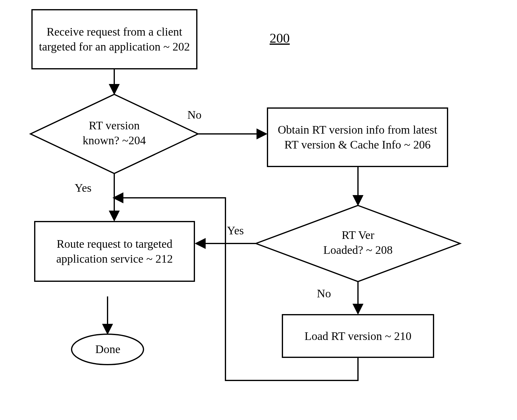 This screenshot has width=517, height=420. Describe the element at coordinates (358, 336) in the screenshot. I see `process-210: Load RT version ~ 210` at that location.